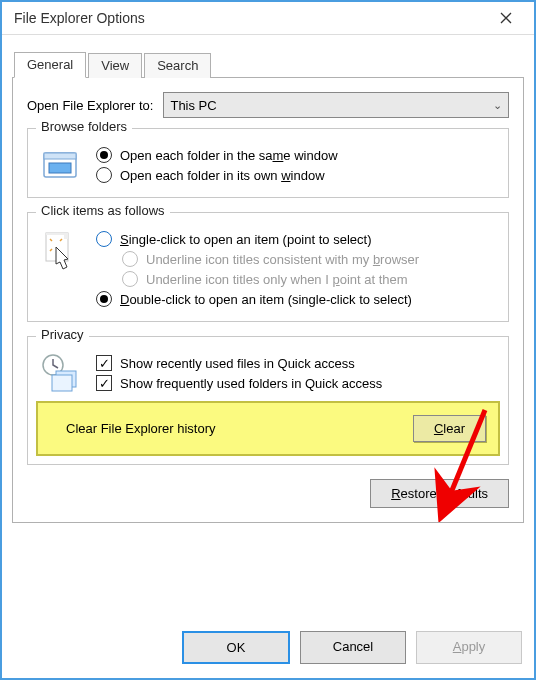  I want to click on own-window-label: Open each folder in its own window, so click(222, 176).